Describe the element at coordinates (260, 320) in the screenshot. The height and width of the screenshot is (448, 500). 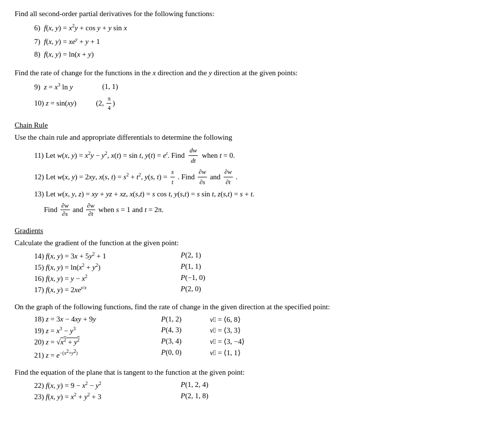
I see `problem-18: 18) z = 3x − 4xy + 9y P(0, 1) v⃗ = ⟨6, 8…` at that location.